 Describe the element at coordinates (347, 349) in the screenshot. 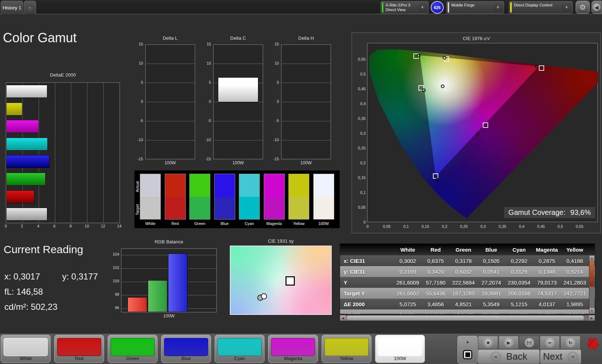

I see `pattern-button-yellow: Yellow` at that location.